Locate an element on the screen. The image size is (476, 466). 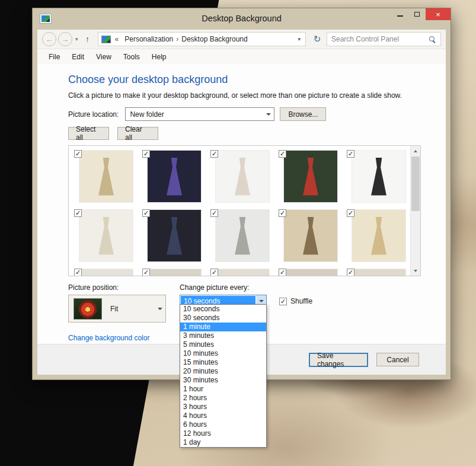
dropdown-option: 3 minutes is located at coordinates (223, 336).